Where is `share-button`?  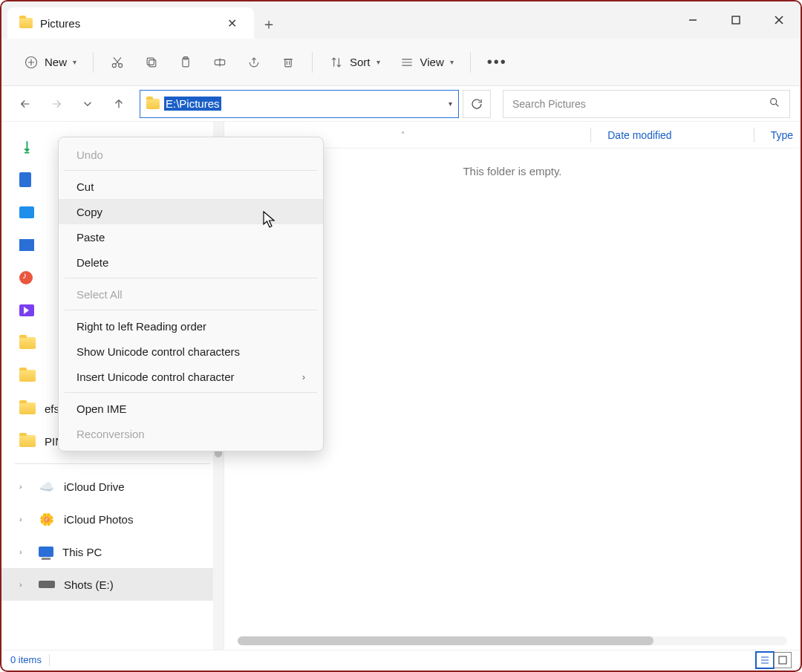
share-button is located at coordinates (254, 62).